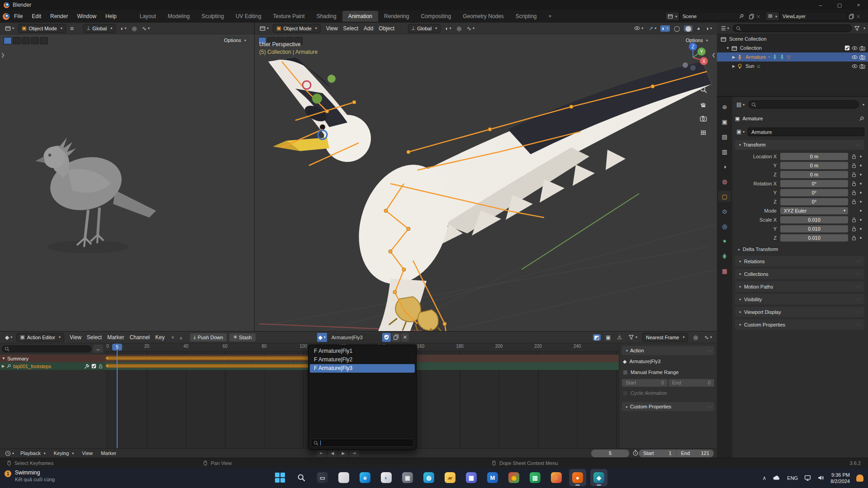 The height and width of the screenshot is (488, 868). I want to click on properties-tab: ⊙, so click(725, 211).